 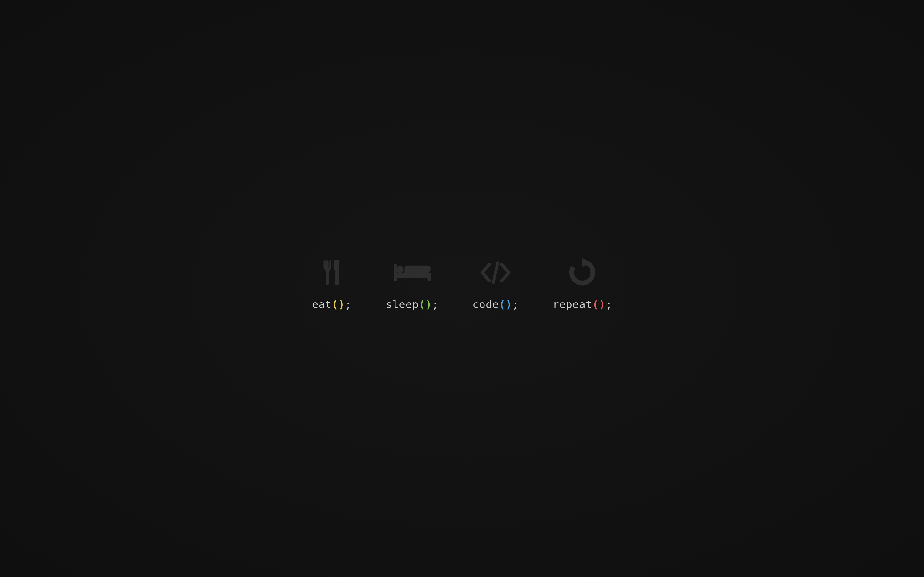 I want to click on item-repeat: repeat();, so click(x=582, y=283).